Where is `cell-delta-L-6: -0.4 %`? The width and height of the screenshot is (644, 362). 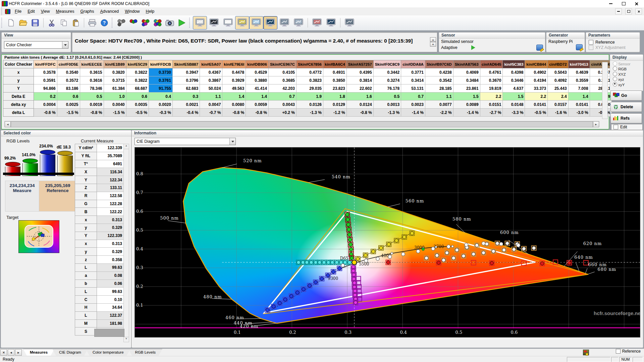 cell-delta-L-6: -0.4 % is located at coordinates (186, 113).